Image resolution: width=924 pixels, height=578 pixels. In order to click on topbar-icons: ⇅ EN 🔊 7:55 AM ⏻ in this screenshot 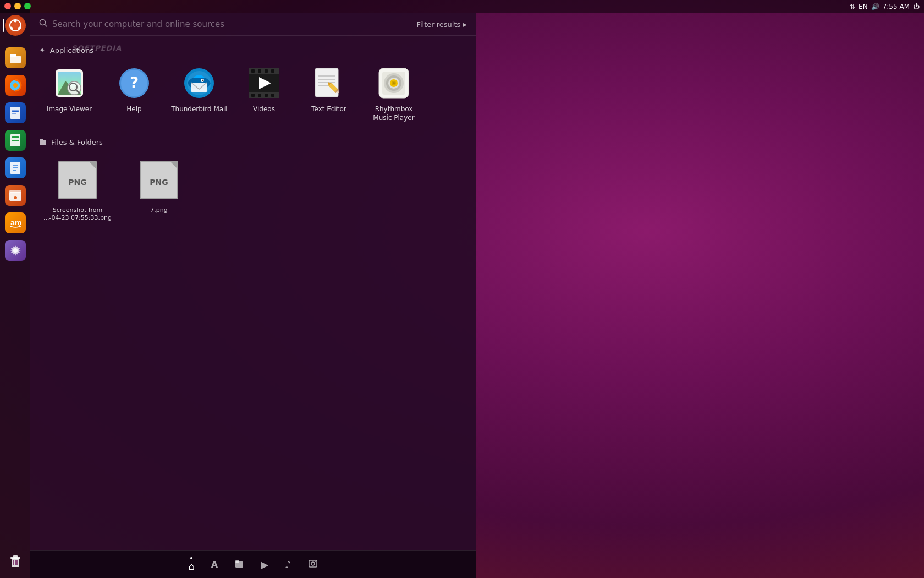, I will do `click(884, 7)`.